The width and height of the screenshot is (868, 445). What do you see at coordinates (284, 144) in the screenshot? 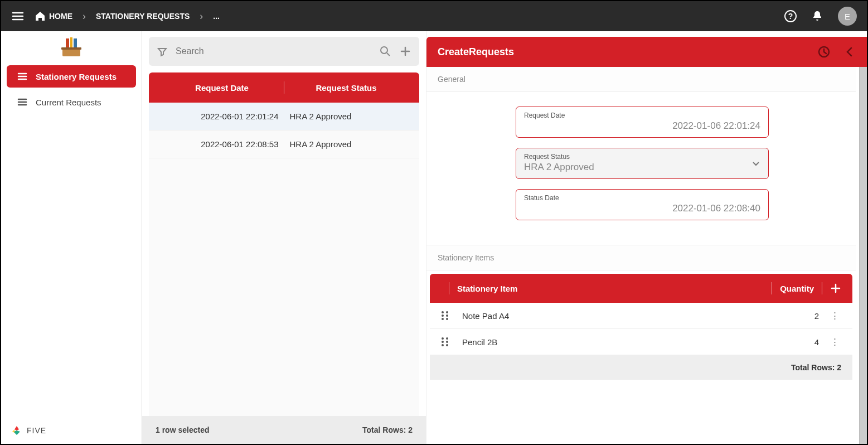
I see `list-row: 2022-06-01 22:08:53 HRA 2 Approved` at bounding box center [284, 144].